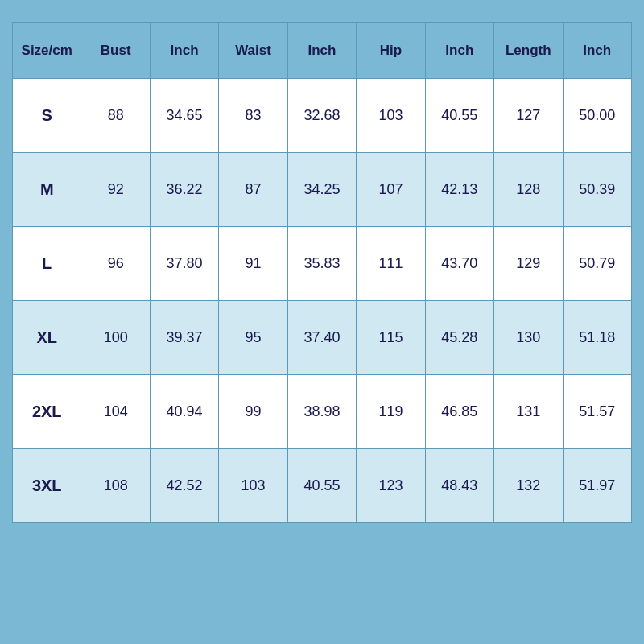 The width and height of the screenshot is (644, 644). Describe the element at coordinates (391, 51) in the screenshot. I see `col-hip: Hip` at that location.